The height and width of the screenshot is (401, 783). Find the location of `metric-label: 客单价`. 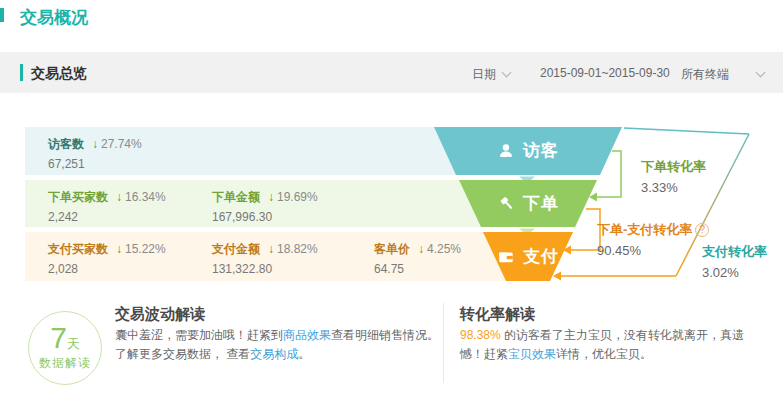

metric-label: 客单价 is located at coordinates (392, 249).